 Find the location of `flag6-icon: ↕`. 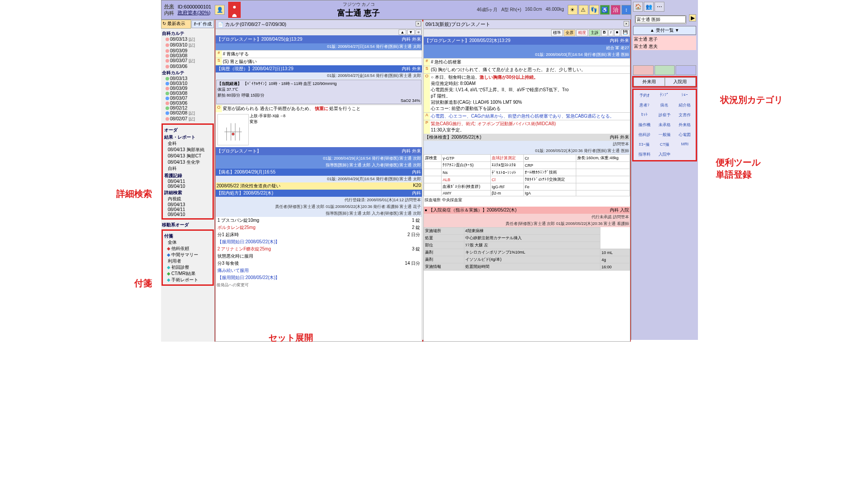

flag6-icon: ↕ is located at coordinates (626, 10).